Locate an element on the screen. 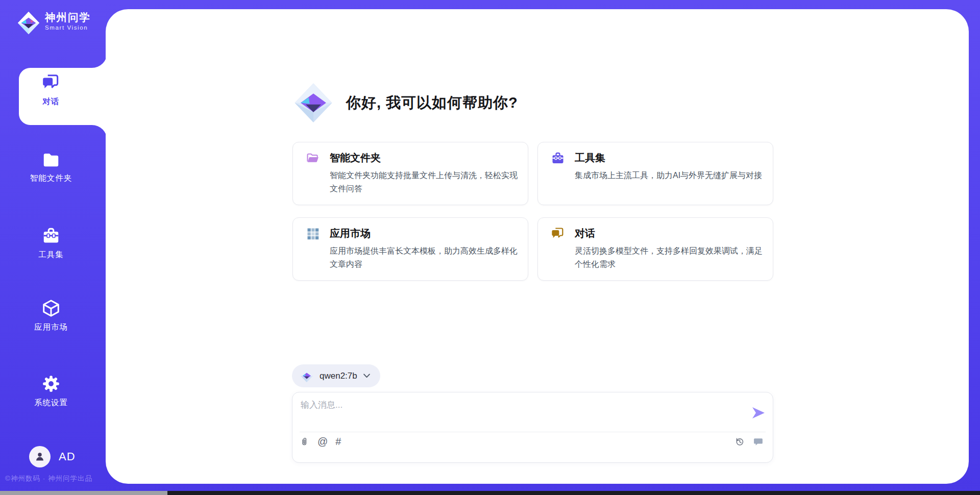  folder-icon is located at coordinates (51, 159).